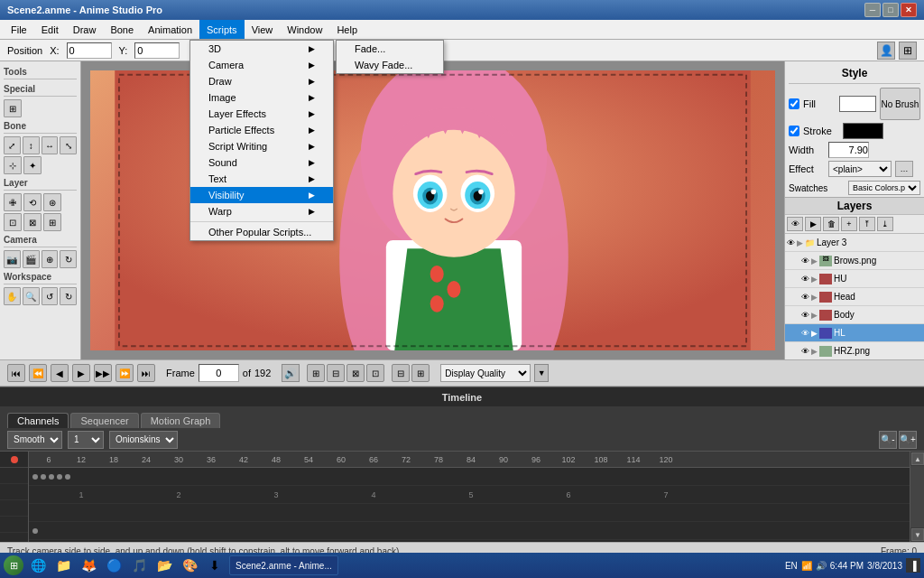  Describe the element at coordinates (794, 104) in the screenshot. I see `fill-checkbox` at that location.